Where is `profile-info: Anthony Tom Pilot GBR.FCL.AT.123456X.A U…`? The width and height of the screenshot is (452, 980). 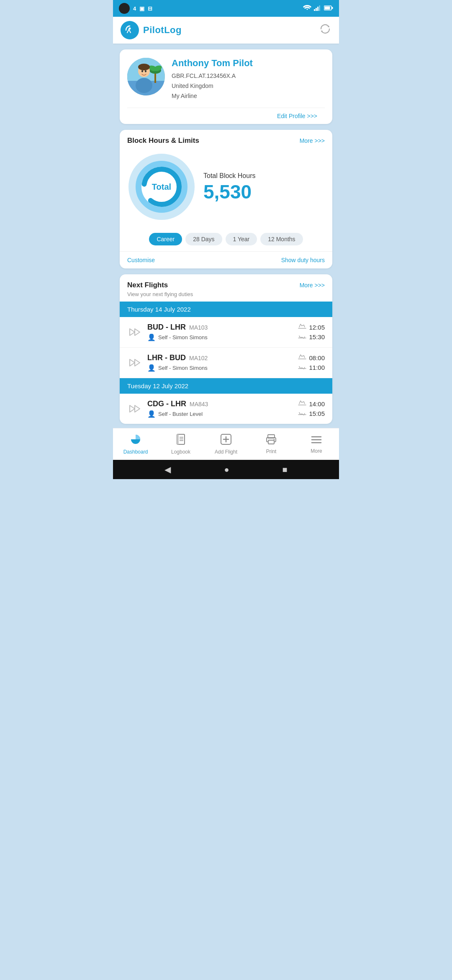
profile-info: Anthony Tom Pilot GBR.FCL.AT.123456X.A U… is located at coordinates (248, 80).